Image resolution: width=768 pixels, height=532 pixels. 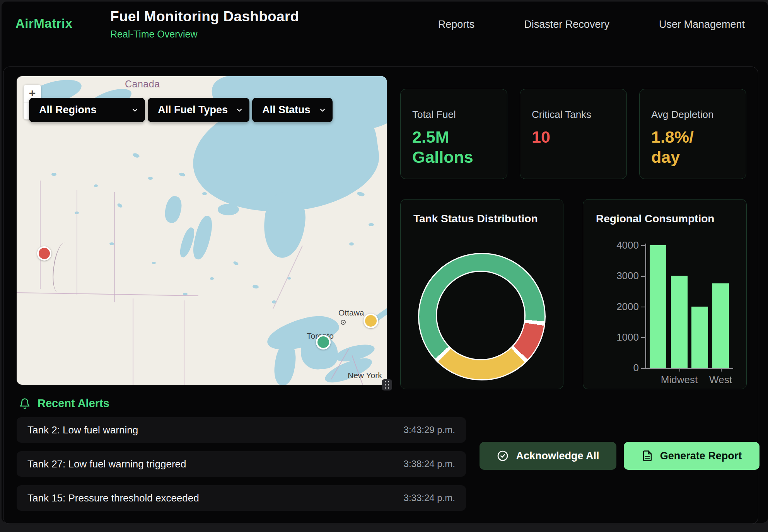 What do you see at coordinates (698, 114) in the screenshot?
I see `stat-label: Avg Depletion` at bounding box center [698, 114].